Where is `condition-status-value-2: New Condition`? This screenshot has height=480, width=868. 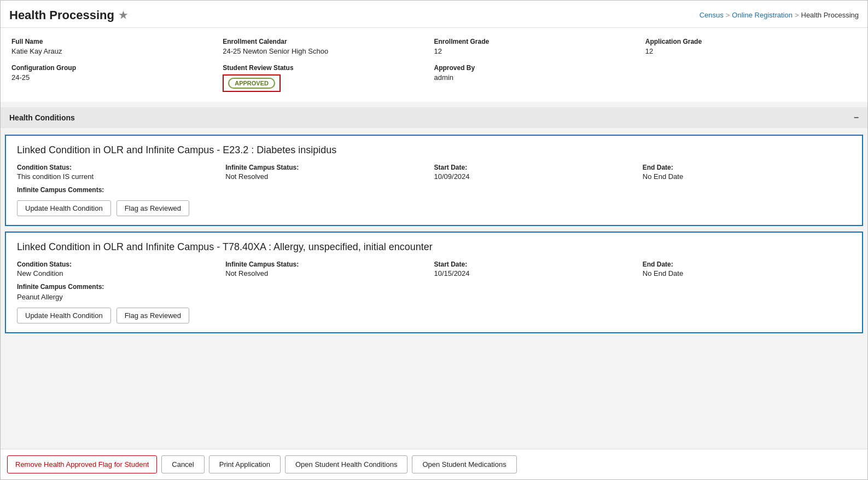
condition-status-value-2: New Condition is located at coordinates (40, 274).